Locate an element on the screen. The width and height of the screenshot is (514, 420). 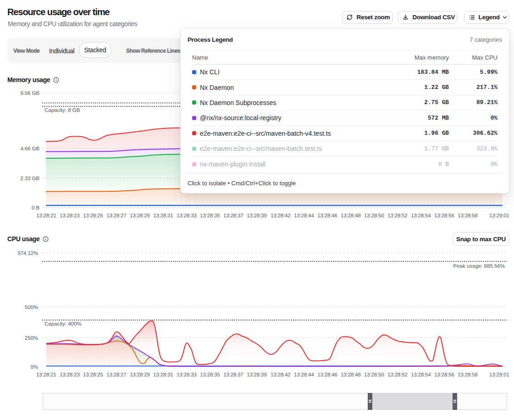
svg-text: 9.06 GB is located at coordinates (30, 93).